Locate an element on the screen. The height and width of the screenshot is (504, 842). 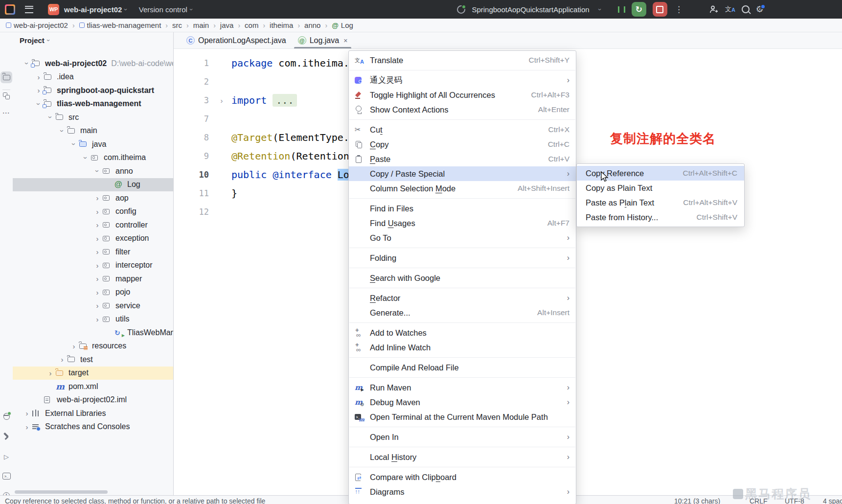
breadcrumb-item-log: Log is located at coordinates (342, 25).